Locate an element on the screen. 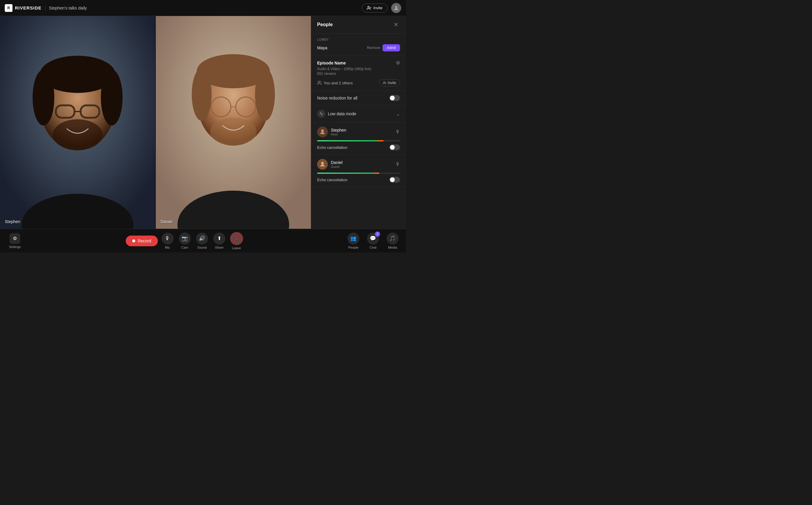 The image size is (812, 505). participants-info: You and 2 others is located at coordinates (335, 83).